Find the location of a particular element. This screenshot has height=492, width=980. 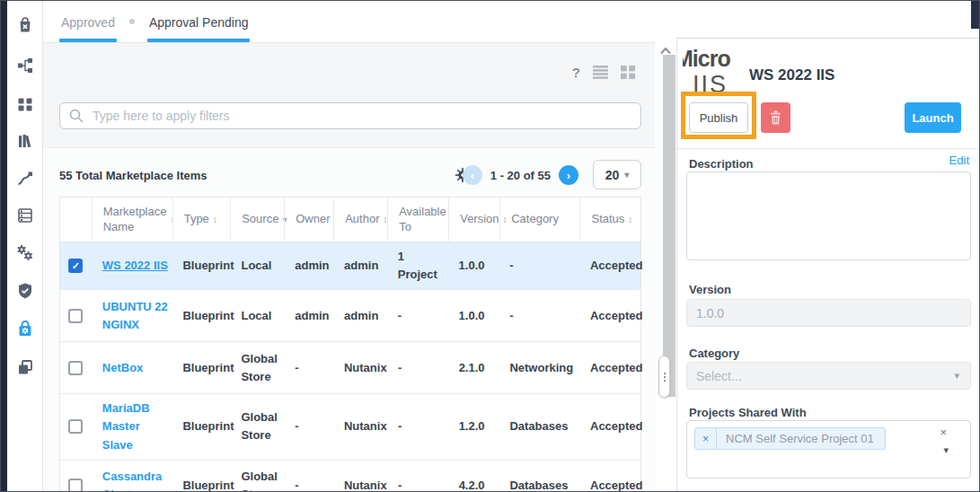

marketplace-item-link: WS 2022 IIS is located at coordinates (135, 266).